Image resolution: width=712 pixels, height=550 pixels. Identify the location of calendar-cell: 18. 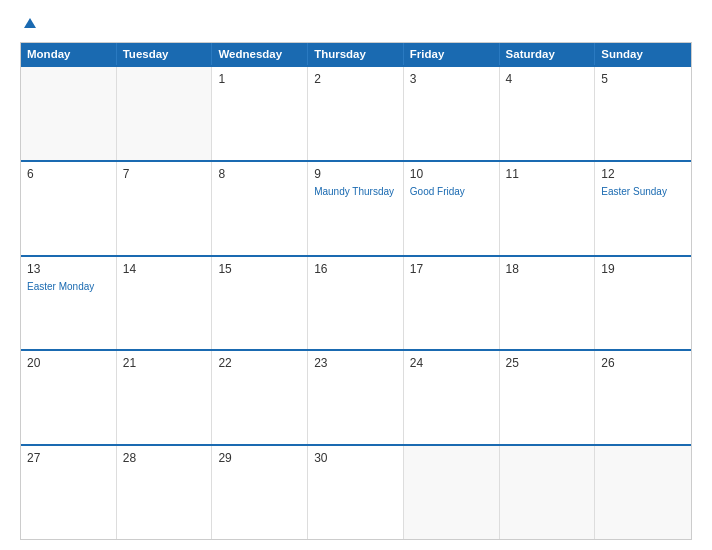
(548, 304).